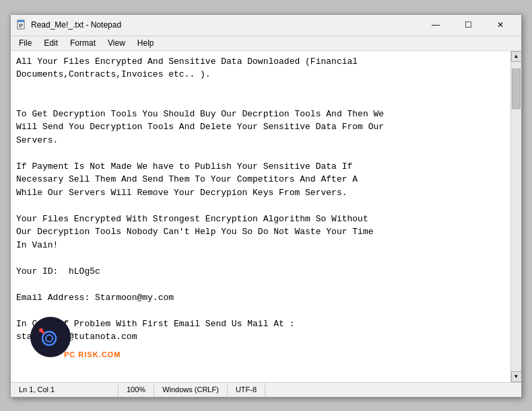 Image resolution: width=532 pixels, height=411 pixels. Describe the element at coordinates (22, 25) in the screenshot. I see `notepad-icon` at that location.